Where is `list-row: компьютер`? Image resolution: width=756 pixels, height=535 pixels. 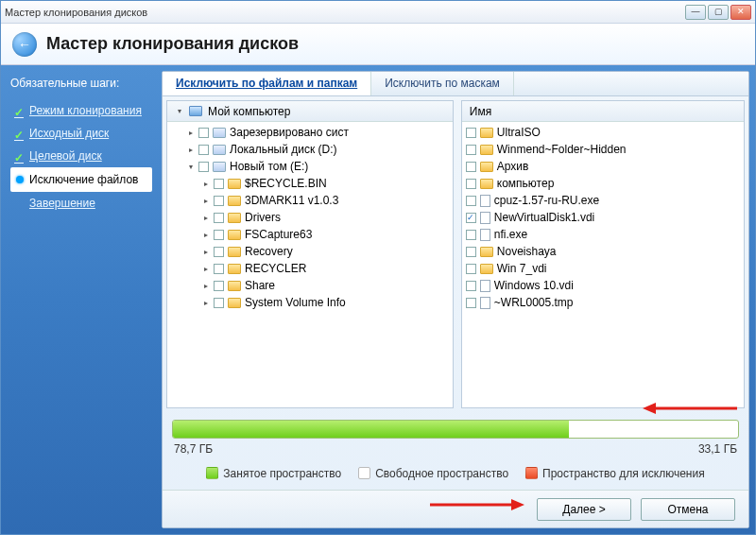
list-row: компьютер is located at coordinates (603, 183).